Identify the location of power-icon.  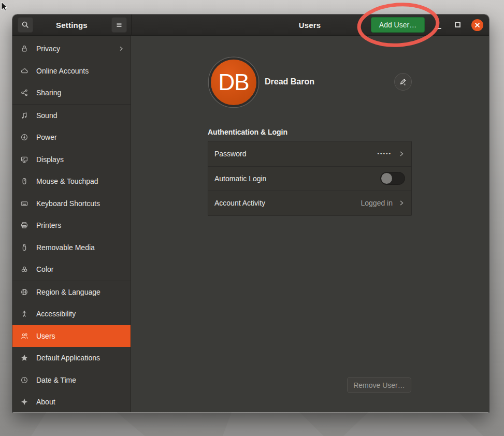
(24, 137).